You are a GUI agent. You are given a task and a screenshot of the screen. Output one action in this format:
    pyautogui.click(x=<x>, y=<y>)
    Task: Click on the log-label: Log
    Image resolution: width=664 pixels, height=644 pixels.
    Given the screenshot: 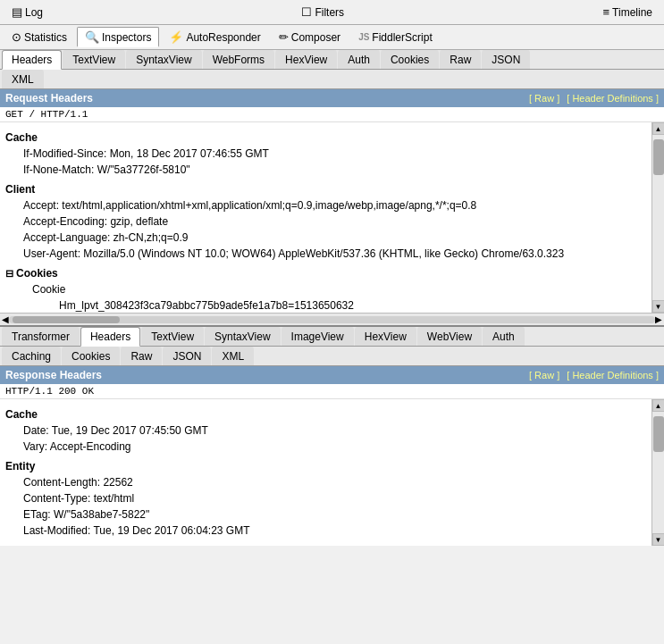 What is the action you would take?
    pyautogui.click(x=34, y=13)
    